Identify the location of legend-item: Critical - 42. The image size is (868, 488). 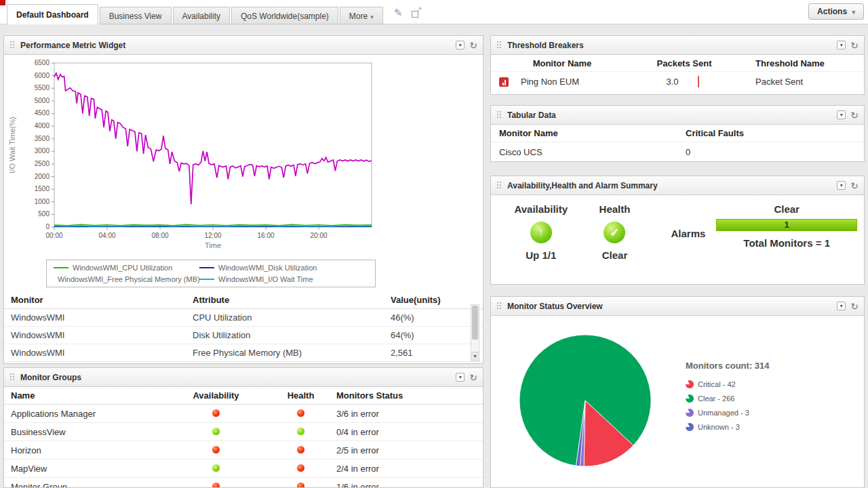
(728, 384).